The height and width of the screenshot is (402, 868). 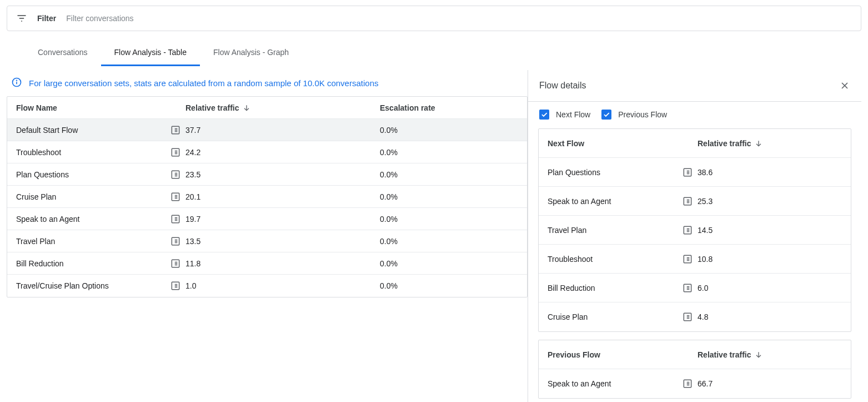 I want to click on relative-traffic-value: 4.8, so click(x=703, y=317).